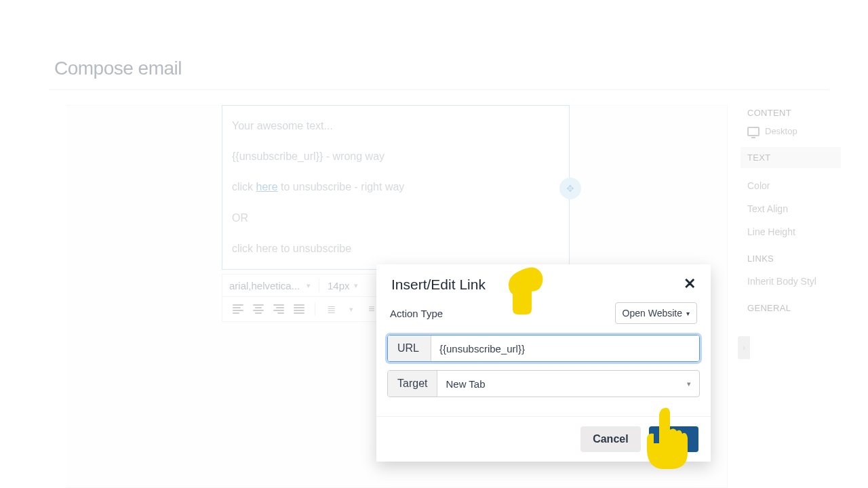 This screenshot has width=868, height=488. What do you see at coordinates (416, 313) in the screenshot?
I see `action-type-label: Action Type` at bounding box center [416, 313].